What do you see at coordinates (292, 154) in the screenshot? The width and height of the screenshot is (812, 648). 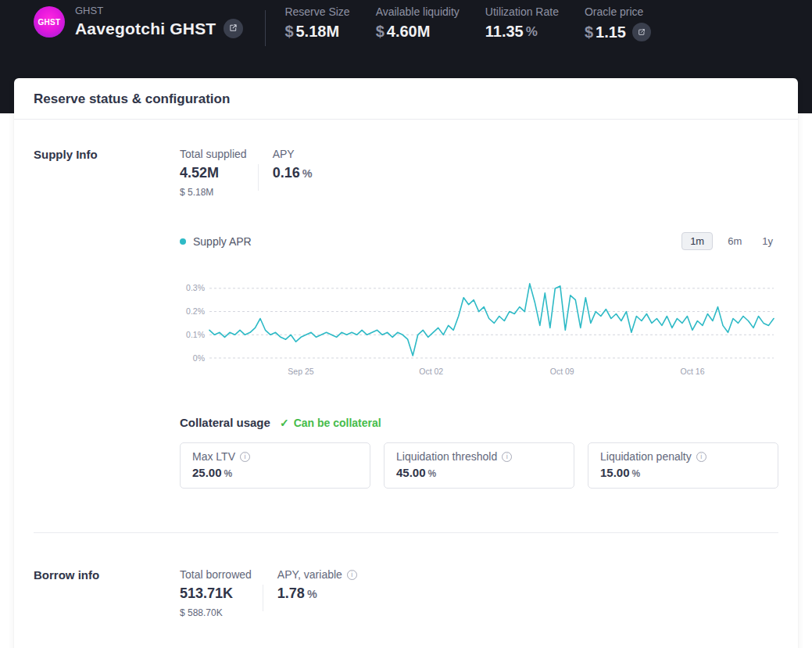 I see `supply-apy-label: APY` at bounding box center [292, 154].